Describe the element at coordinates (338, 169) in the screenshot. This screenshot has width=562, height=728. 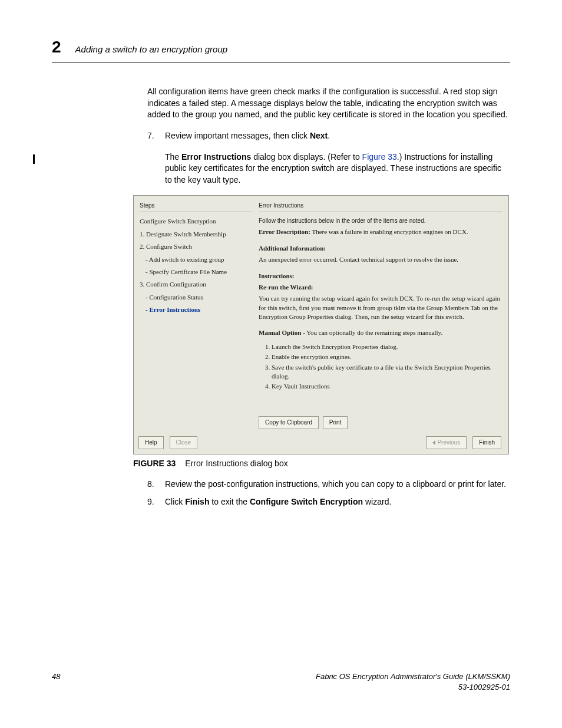
I see `step-7-body: The Error Instructions dialog box displa…` at that location.